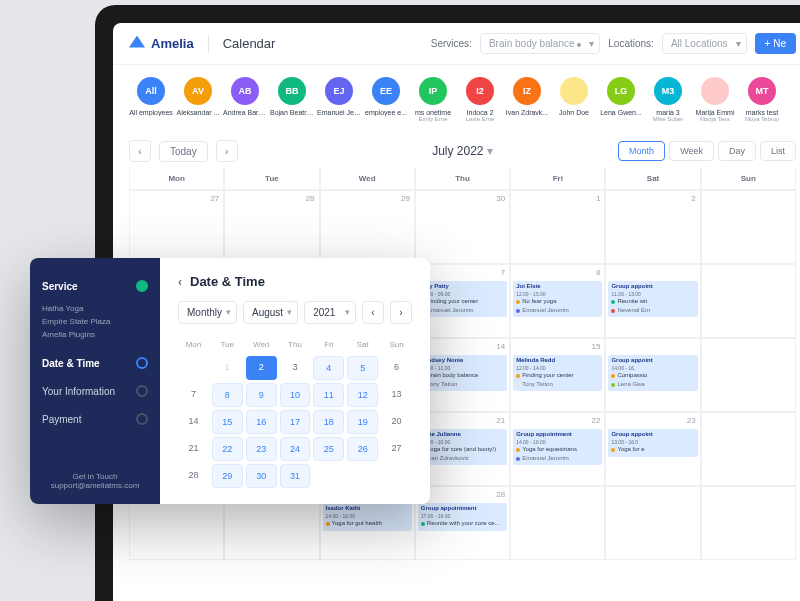 The width and height of the screenshot is (800, 601). What do you see at coordinates (558, 375) in the screenshot?
I see `calendar-cell: 15Melinda Redd12.00 - 14.00Finding your …` at bounding box center [558, 375].